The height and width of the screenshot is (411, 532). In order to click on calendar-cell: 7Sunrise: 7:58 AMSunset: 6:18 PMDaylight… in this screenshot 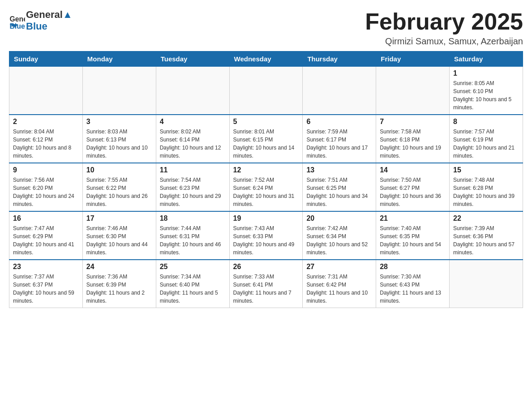, I will do `click(413, 139)`.